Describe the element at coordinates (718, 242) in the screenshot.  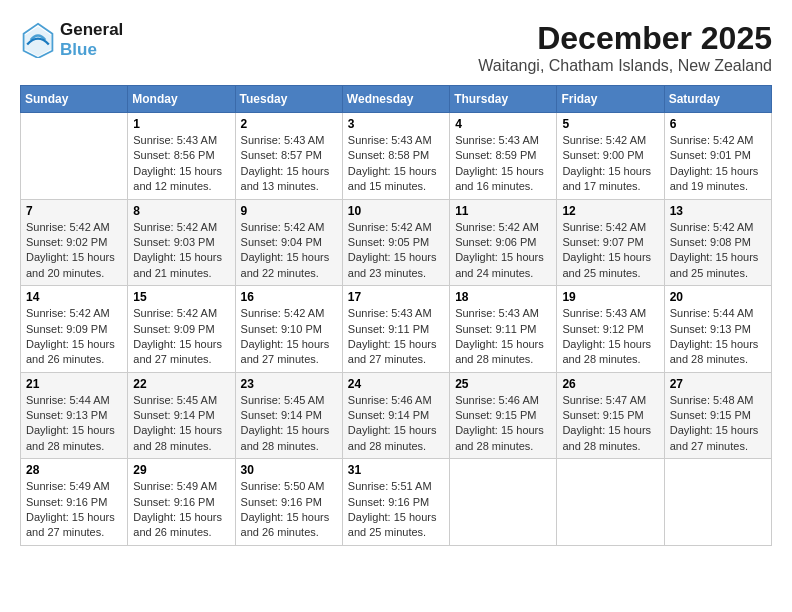
I see `calendar-cell: 13Sunrise: 5:42 AM Sunset: 9:08 PM Dayli…` at that location.